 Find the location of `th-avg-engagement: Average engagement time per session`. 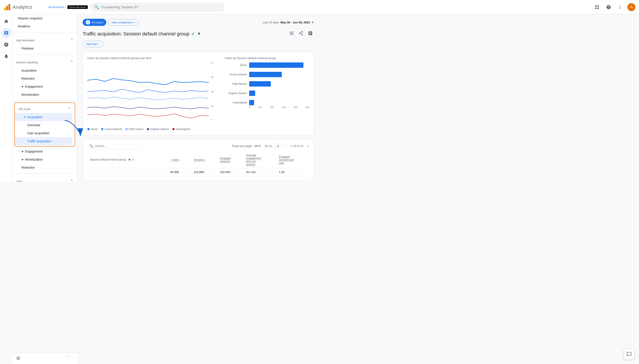

th-avg-engagement: Average engagement time per session is located at coordinates (260, 160).